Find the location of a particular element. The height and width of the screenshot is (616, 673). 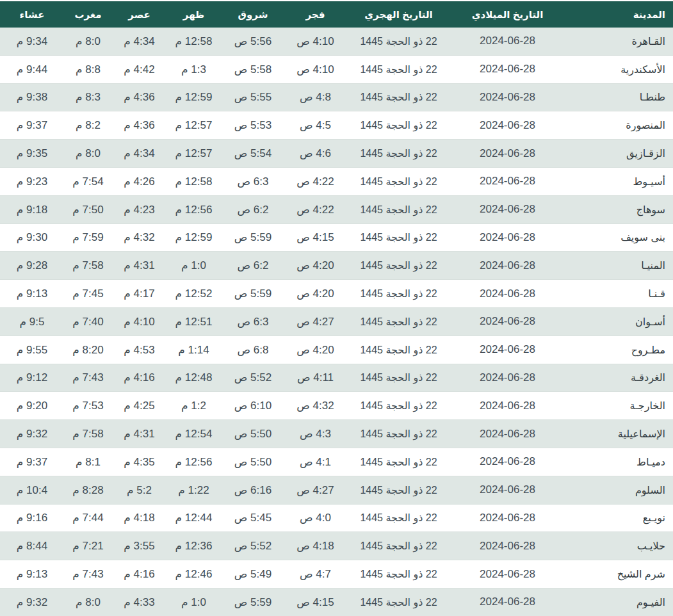

table-row: السلوم2024-06-2822 ذو الحجة 14454:27 ص6:… is located at coordinates (337, 490).